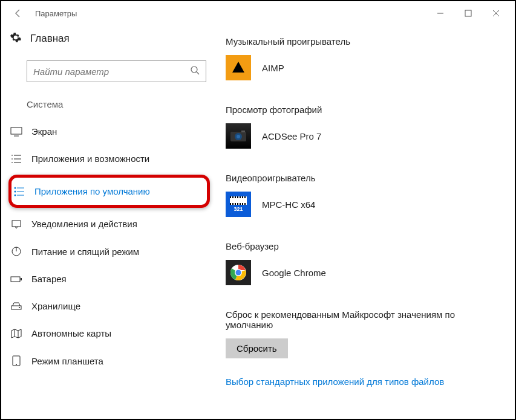 This screenshot has height=420, width=516. Describe the element at coordinates (16, 279) in the screenshot. I see `battery-icon` at that location.